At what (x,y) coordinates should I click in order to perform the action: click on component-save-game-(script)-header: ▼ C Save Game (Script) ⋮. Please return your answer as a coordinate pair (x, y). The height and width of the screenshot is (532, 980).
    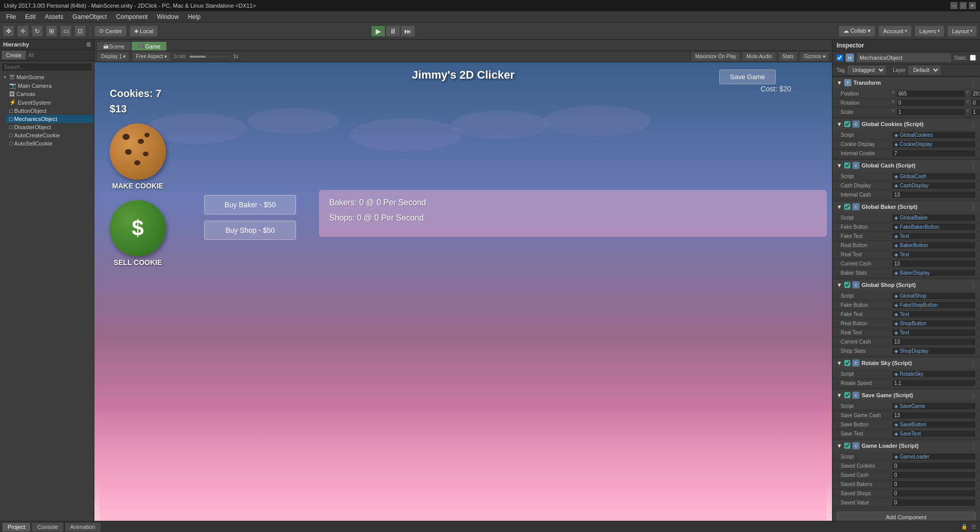
    Looking at the image, I should click on (906, 395).